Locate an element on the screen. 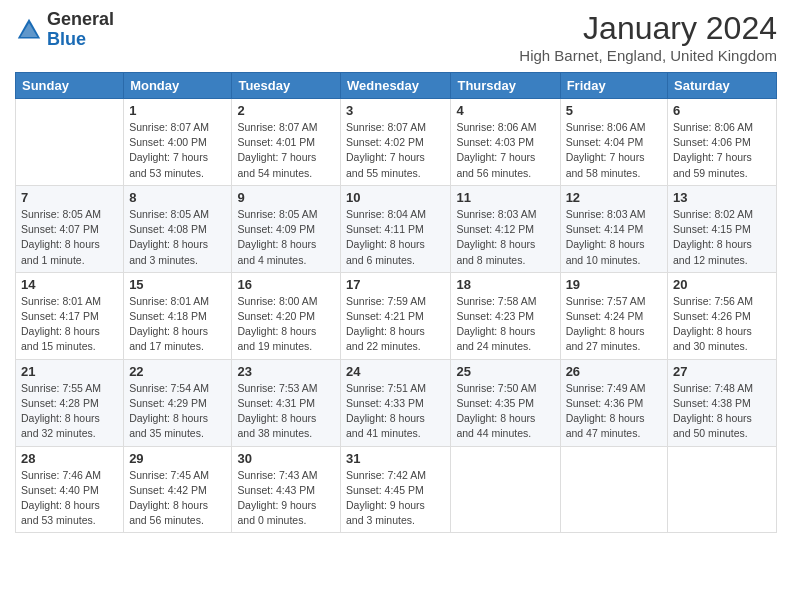 Image resolution: width=792 pixels, height=612 pixels. calendar-week-row: 7Sunrise: 8:05 AM Sunset: 4:07 PM Daylig… is located at coordinates (396, 228).